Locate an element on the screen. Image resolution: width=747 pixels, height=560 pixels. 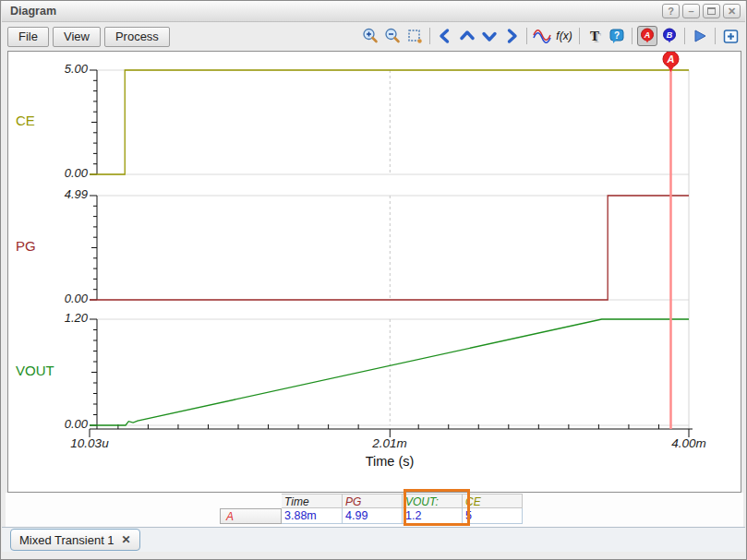
zoom-out-icon is located at coordinates (392, 36).